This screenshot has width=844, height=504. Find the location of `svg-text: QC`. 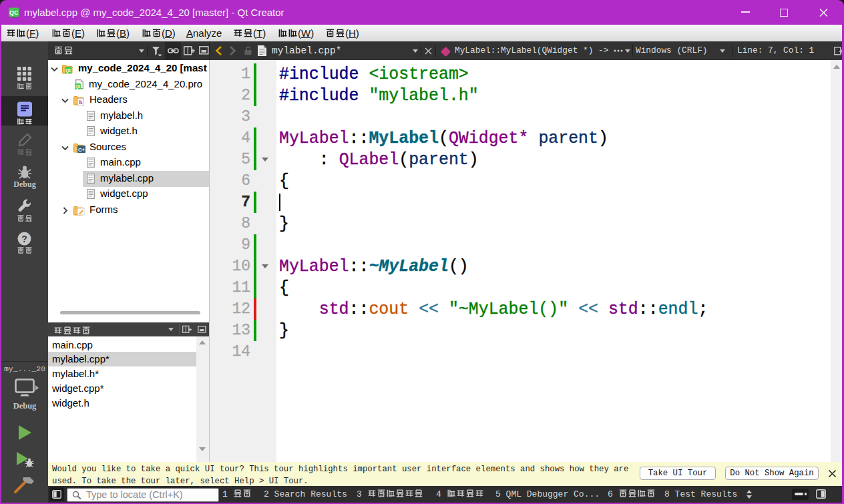

svg-text: QC is located at coordinates (14, 13).